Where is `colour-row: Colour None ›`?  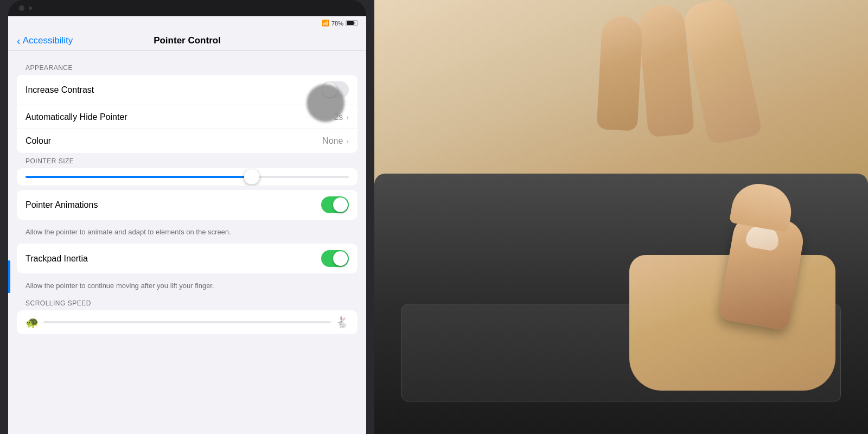 colour-row: Colour None › is located at coordinates (187, 141).